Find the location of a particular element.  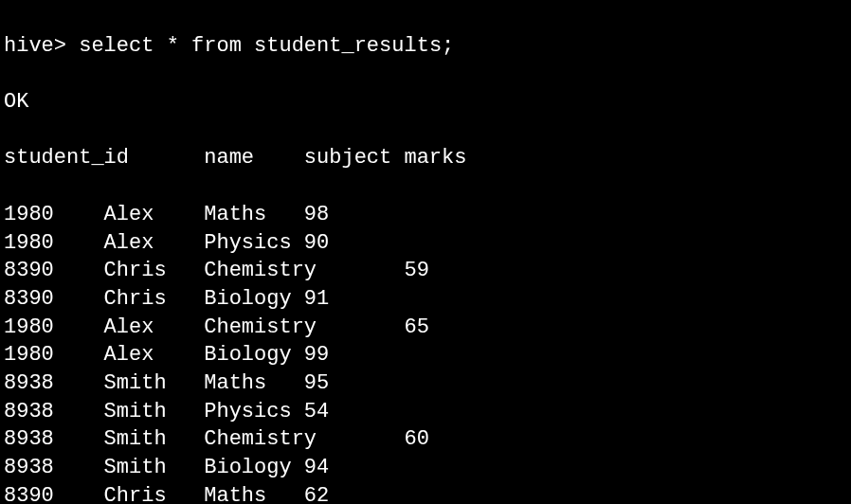

table-row: 8390 Chris Biology 91 is located at coordinates (426, 299).